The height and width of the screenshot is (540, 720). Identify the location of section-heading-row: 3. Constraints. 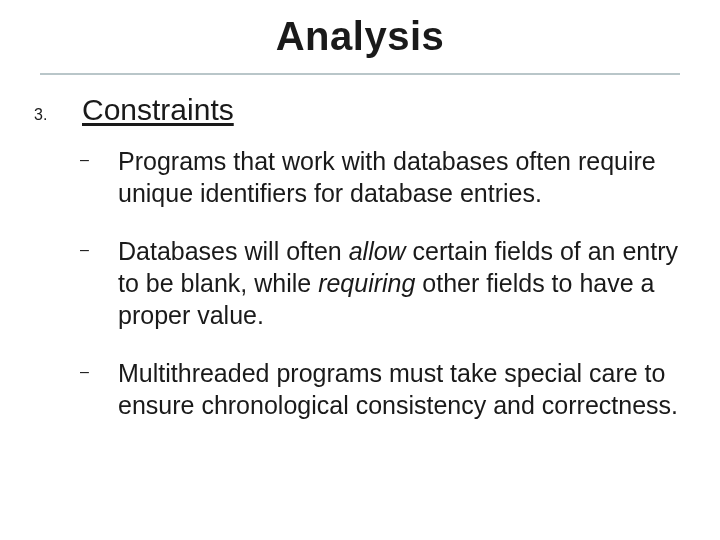
(363, 110).